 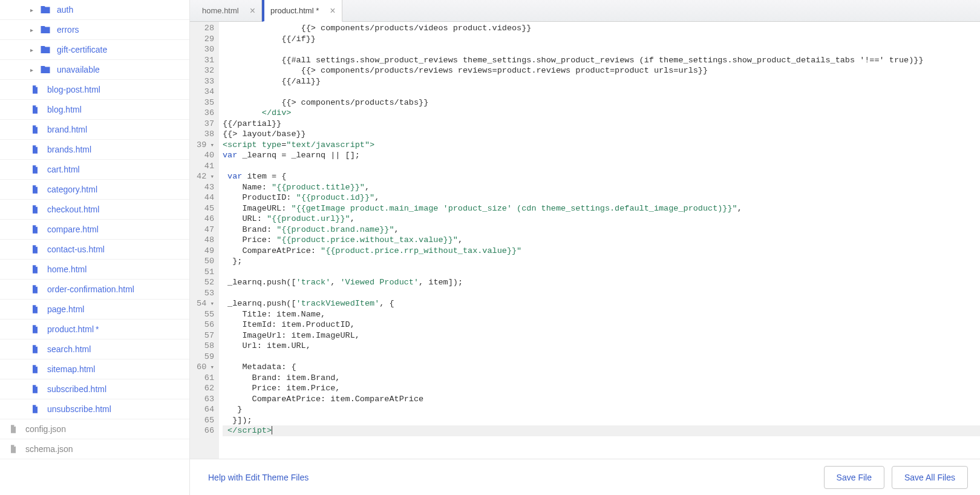 I want to click on folder-item-auth: ▸auth, so click(x=94, y=10).